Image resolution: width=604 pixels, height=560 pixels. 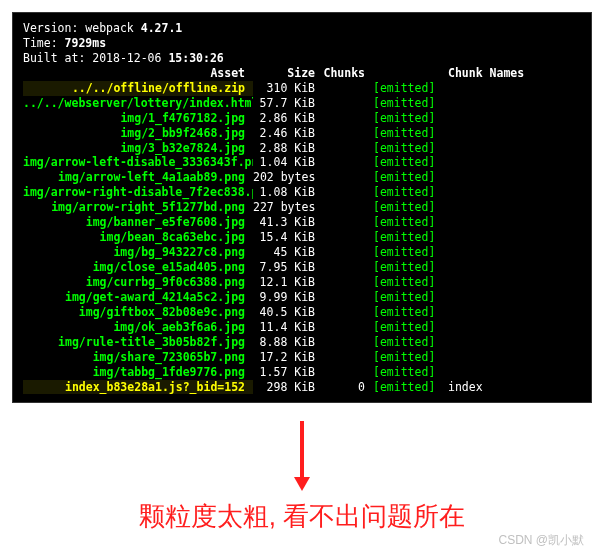 What do you see at coordinates (288, 342) in the screenshot?
I see `asset-size: 8.88 KiB` at bounding box center [288, 342].